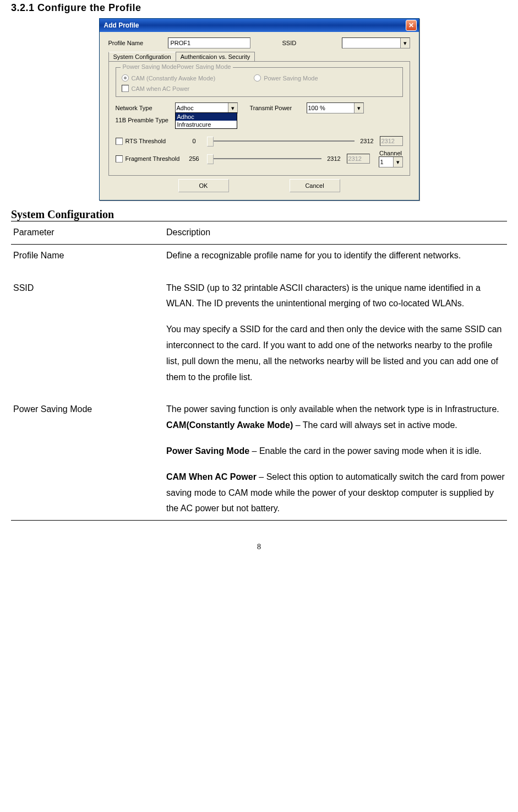 The image size is (518, 812). What do you see at coordinates (259, 8) in the screenshot?
I see `section-heading: 3.2.1 Configure the Profile` at bounding box center [259, 8].